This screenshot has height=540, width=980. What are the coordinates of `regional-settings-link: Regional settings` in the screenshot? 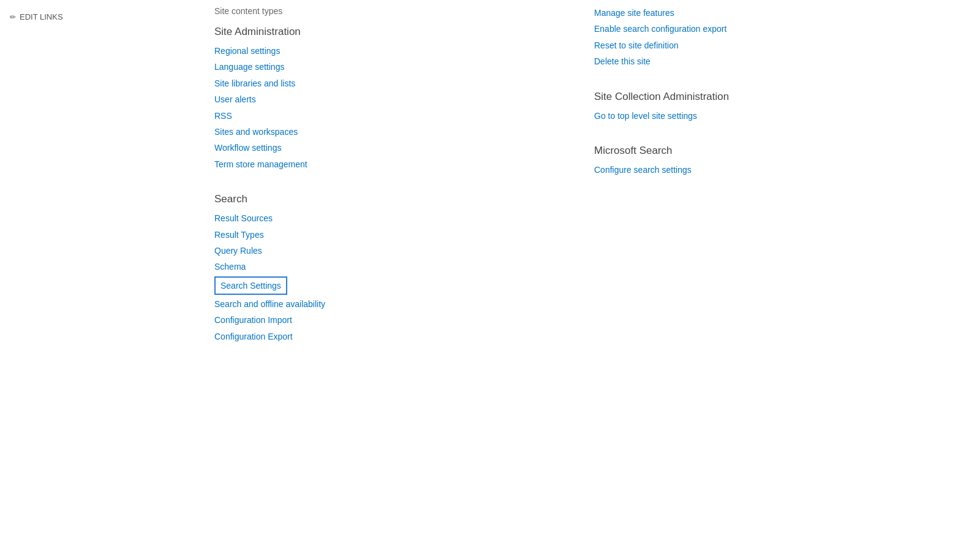 It's located at (386, 51).